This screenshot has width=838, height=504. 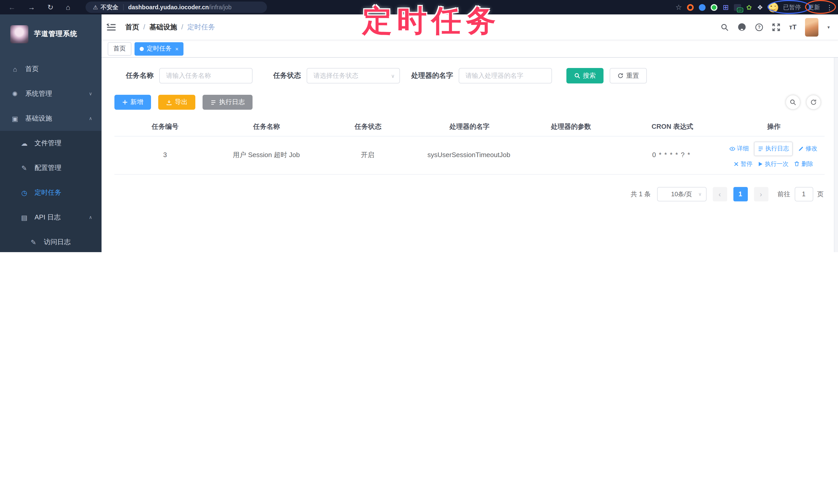 What do you see at coordinates (177, 49) in the screenshot?
I see `close-tab-icon: ×` at bounding box center [177, 49].